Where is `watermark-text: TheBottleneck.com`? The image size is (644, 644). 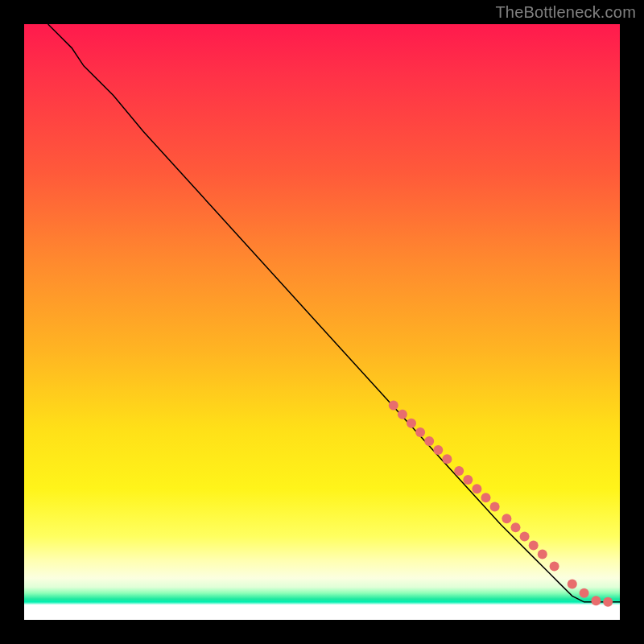
watermark-text: TheBottleneck.com is located at coordinates (565, 13).